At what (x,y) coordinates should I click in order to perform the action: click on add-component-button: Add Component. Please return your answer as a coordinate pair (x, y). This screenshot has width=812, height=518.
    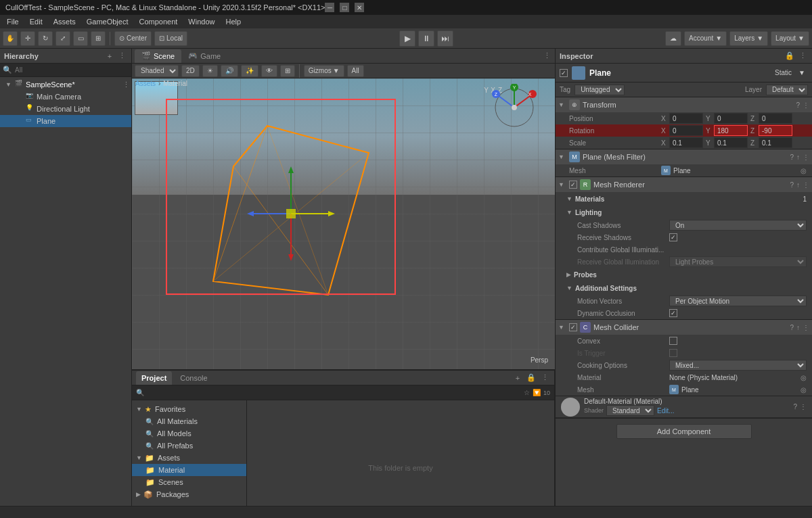
    Looking at the image, I should click on (684, 431).